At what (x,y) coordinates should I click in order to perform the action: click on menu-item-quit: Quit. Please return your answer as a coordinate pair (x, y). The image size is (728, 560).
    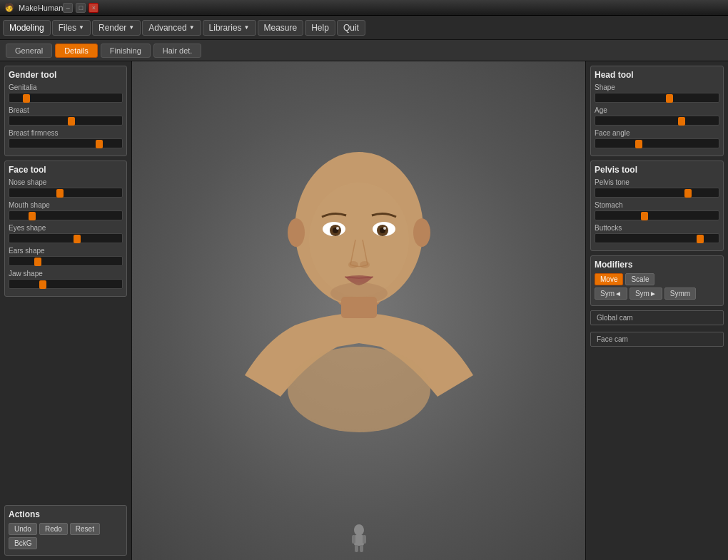
    Looking at the image, I should click on (351, 28).